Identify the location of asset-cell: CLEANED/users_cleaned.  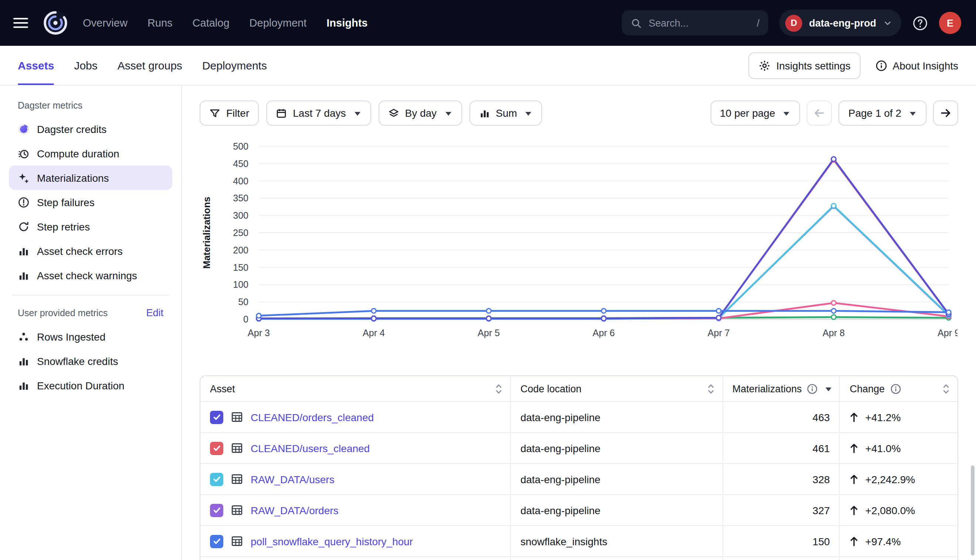
(356, 448).